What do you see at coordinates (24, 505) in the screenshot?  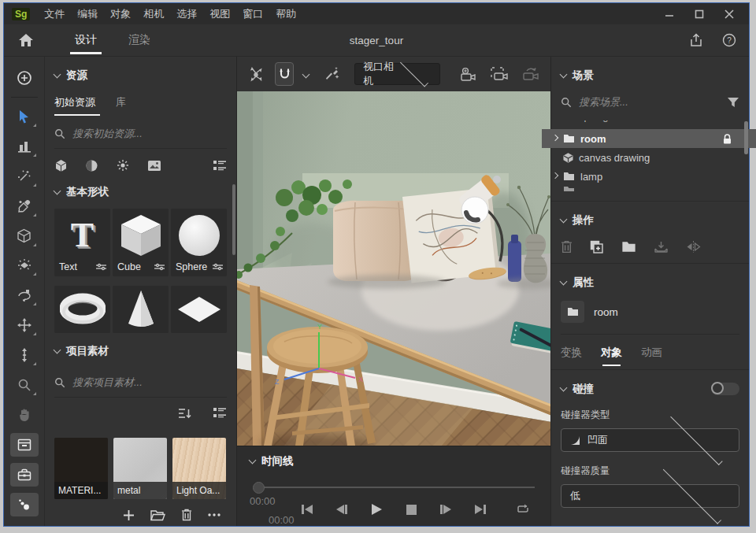 I see `particles-button` at bounding box center [24, 505].